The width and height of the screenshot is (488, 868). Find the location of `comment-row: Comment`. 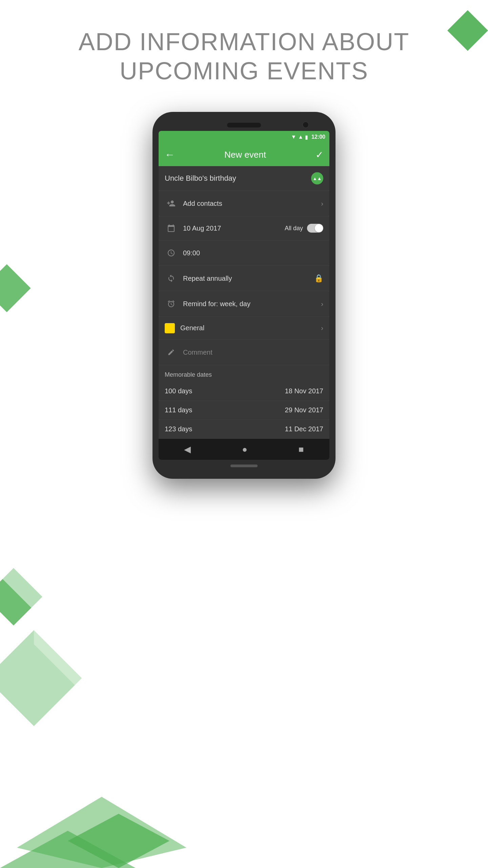

comment-row: Comment is located at coordinates (244, 353).